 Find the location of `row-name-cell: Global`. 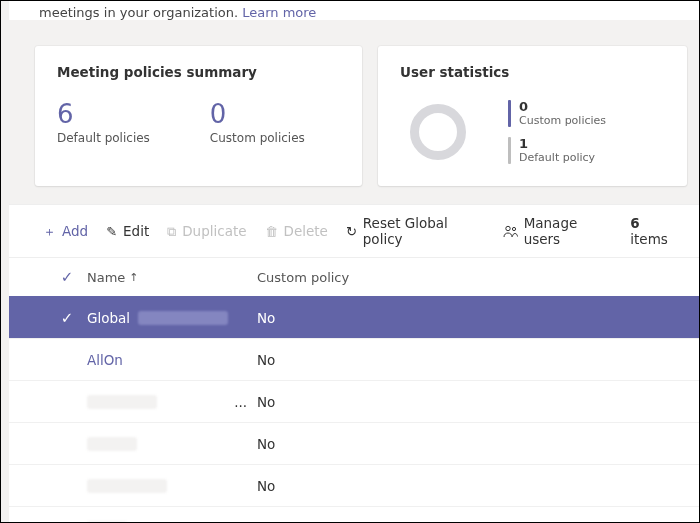

row-name-cell: Global is located at coordinates (172, 318).